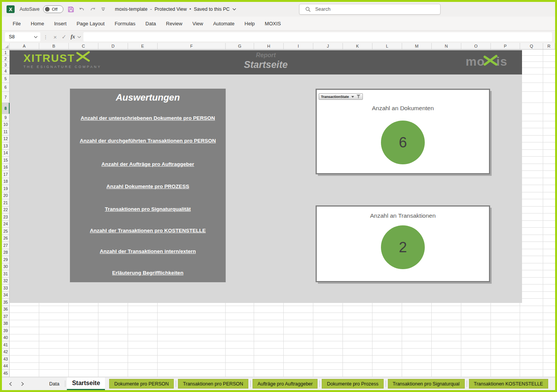 Image resolution: width=557 pixels, height=392 pixels. What do you see at coordinates (55, 37) in the screenshot?
I see `cancel-icon: ×` at bounding box center [55, 37].